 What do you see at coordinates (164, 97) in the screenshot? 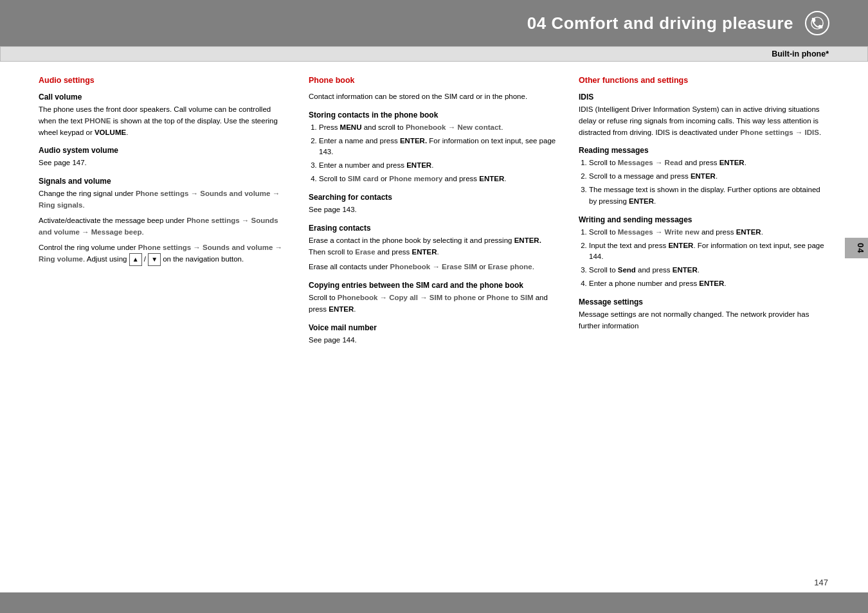
I see `call-volume-title: Call volume` at bounding box center [164, 97].